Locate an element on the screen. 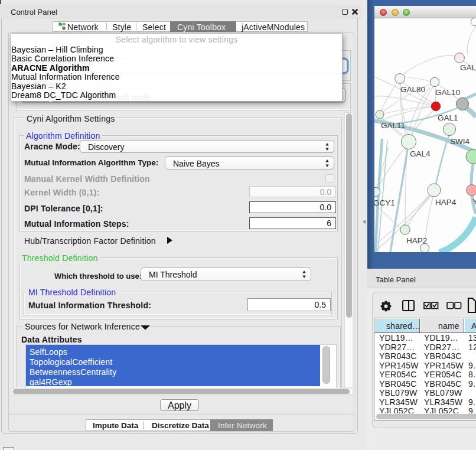  svg-text: Y is located at coordinates (474, 202).